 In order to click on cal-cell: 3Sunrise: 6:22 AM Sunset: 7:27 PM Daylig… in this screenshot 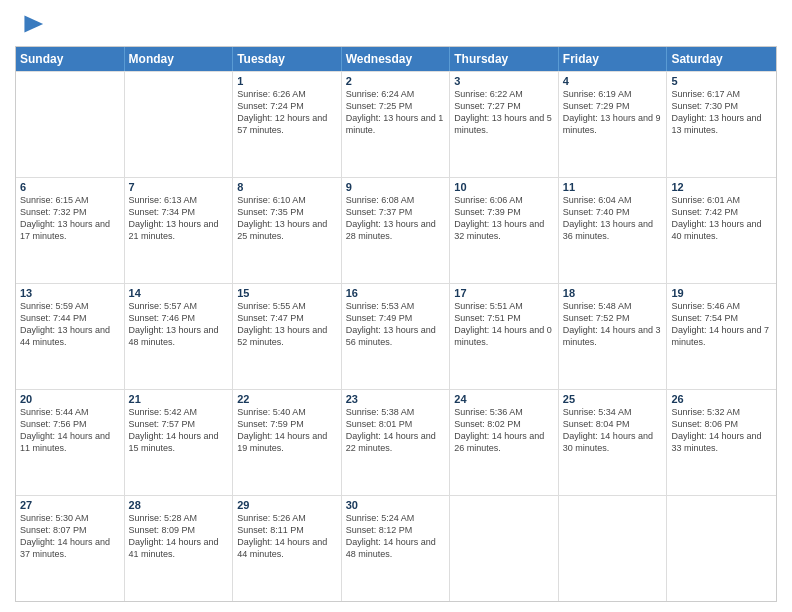, I will do `click(504, 124)`.